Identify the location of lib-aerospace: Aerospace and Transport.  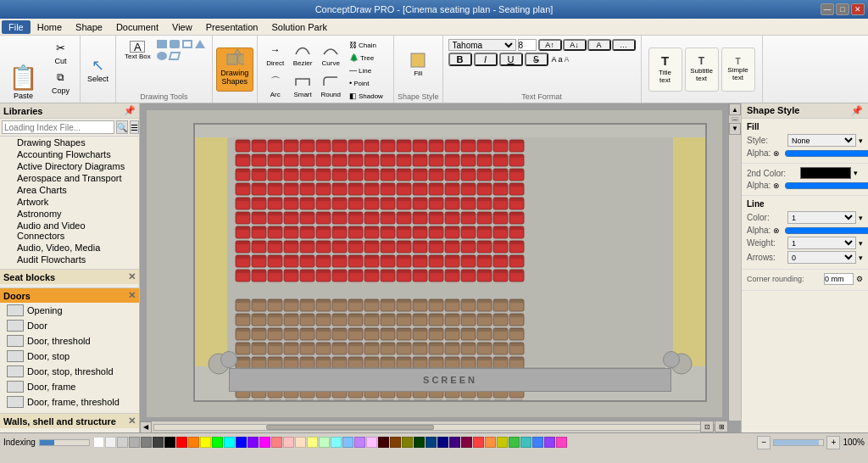
(70, 178).